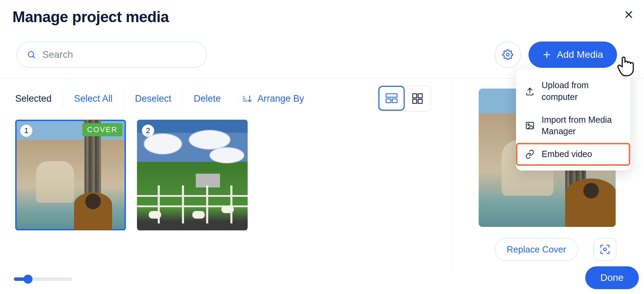 The image size is (644, 294). What do you see at coordinates (417, 99) in the screenshot?
I see `view-grid-button` at bounding box center [417, 99].